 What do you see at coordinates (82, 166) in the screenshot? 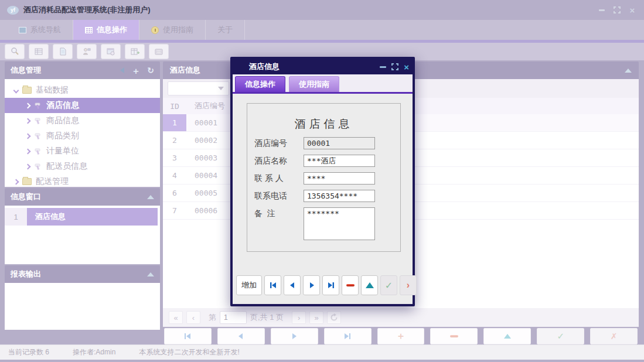
I see `tree-node-deliveryman-info: 配送员信息` at bounding box center [82, 166].